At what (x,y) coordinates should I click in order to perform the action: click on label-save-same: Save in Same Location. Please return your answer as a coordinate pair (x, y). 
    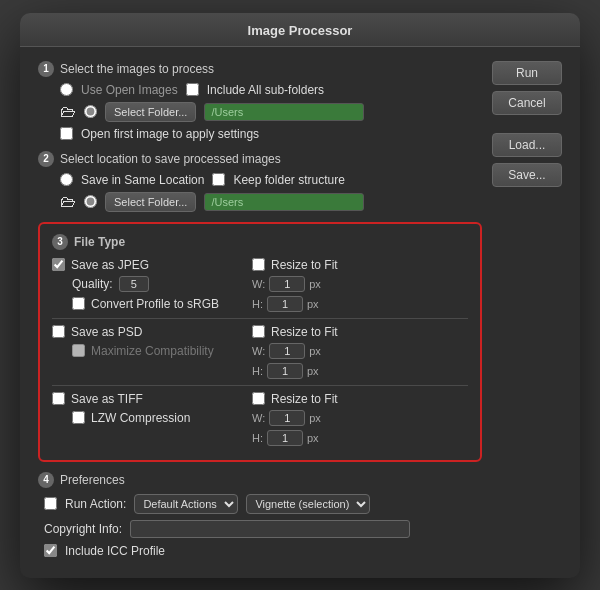
    Looking at the image, I should click on (142, 180).